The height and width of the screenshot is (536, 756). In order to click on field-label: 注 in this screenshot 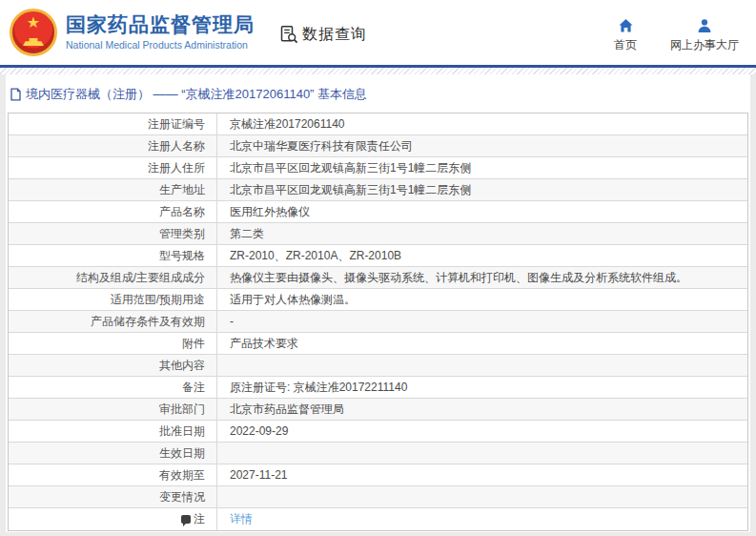, I will do `click(112, 519)`.